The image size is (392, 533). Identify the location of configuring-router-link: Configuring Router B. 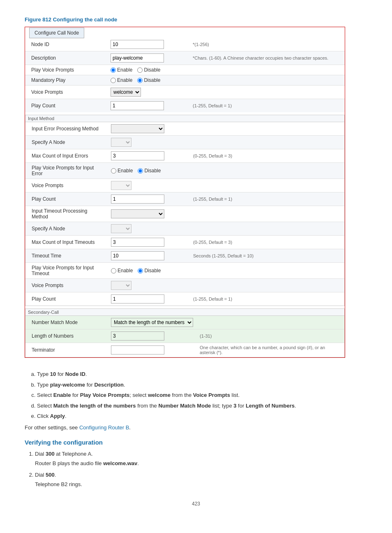
(104, 428).